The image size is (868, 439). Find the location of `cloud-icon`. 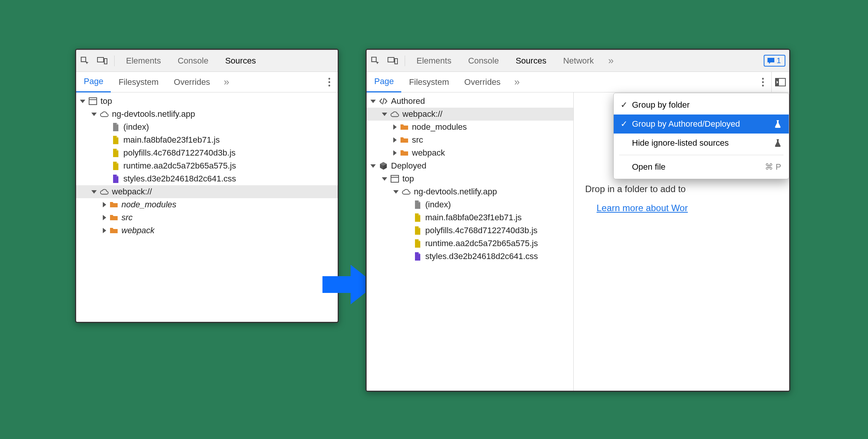

cloud-icon is located at coordinates (406, 192).